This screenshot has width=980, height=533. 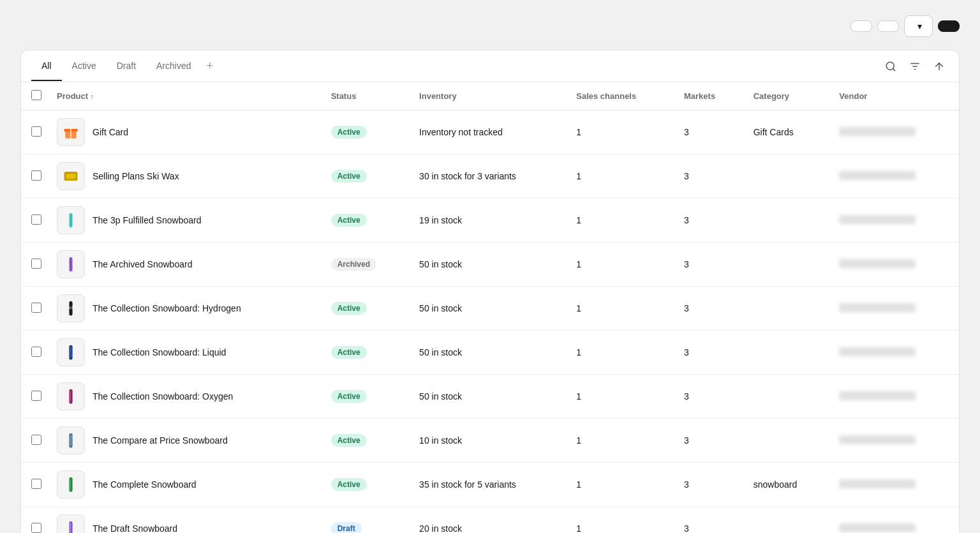 What do you see at coordinates (487, 485) in the screenshot?
I see `inventory-cell: 35 in stock for 5 variants` at bounding box center [487, 485].